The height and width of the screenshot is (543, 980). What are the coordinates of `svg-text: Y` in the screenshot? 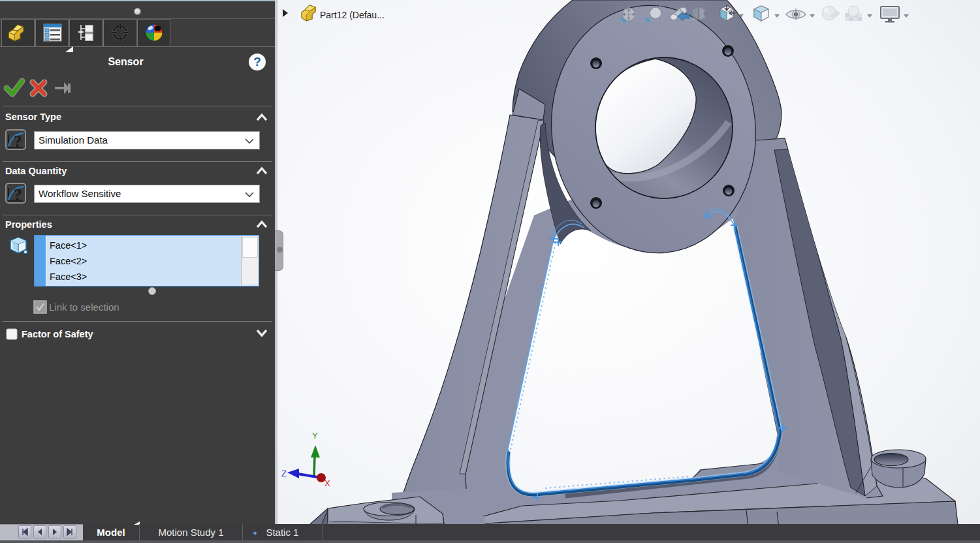 It's located at (315, 436).